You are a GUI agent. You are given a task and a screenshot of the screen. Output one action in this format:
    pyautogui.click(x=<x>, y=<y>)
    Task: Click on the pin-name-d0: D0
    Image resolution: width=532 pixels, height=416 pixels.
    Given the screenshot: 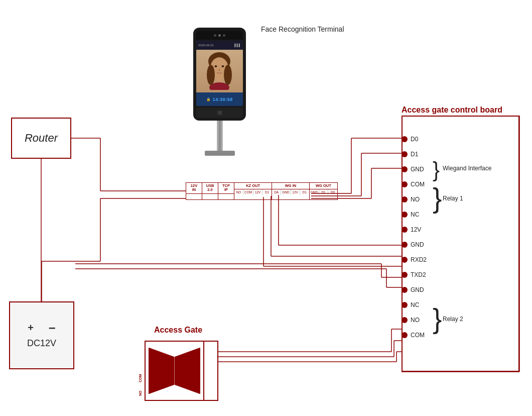 What is the action you would take?
    pyautogui.click(x=420, y=139)
    